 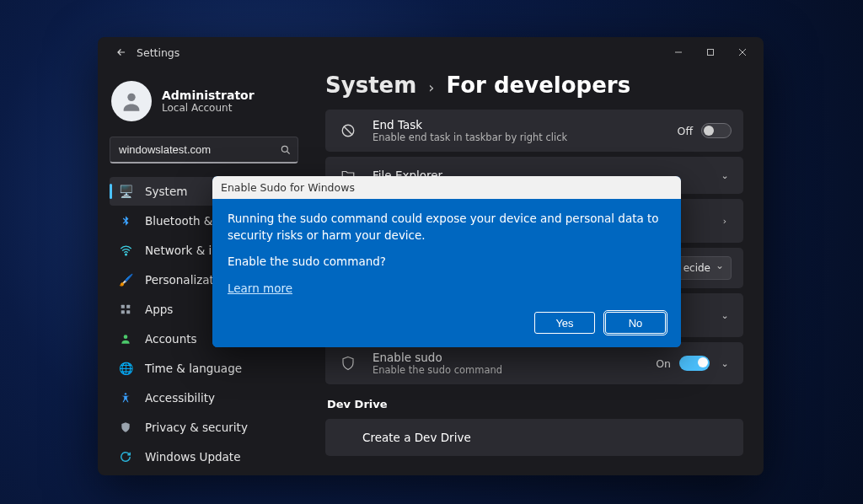 I want to click on toggle-state: On, so click(x=663, y=364).